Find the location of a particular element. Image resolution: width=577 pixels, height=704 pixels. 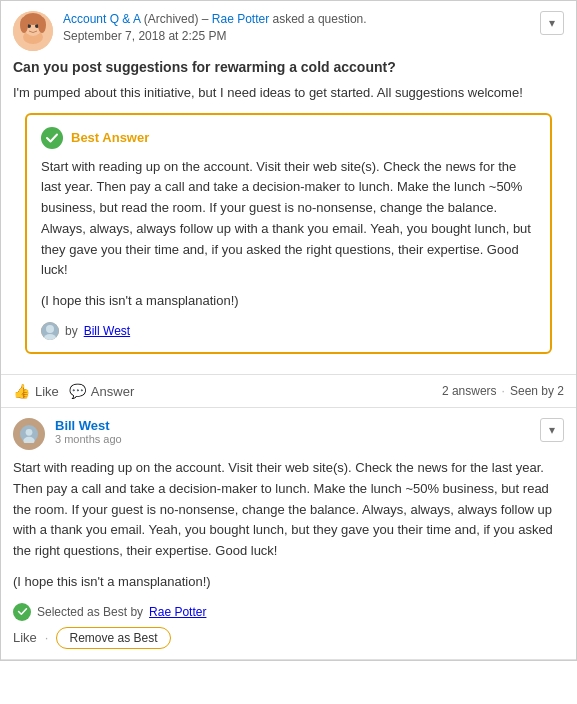

best-answer-footer: by Bill West is located at coordinates (288, 331).